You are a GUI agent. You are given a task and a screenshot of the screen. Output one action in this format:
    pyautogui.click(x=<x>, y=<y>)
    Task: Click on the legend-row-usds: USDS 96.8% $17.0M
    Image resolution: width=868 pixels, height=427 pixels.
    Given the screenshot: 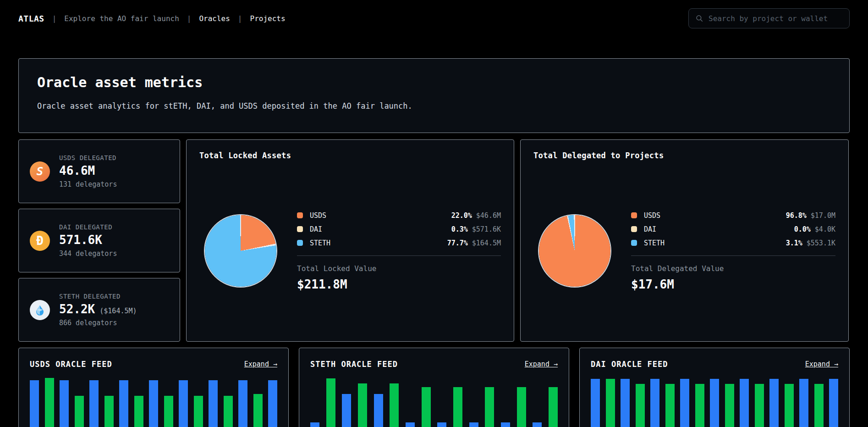 What is the action you would take?
    pyautogui.click(x=733, y=216)
    